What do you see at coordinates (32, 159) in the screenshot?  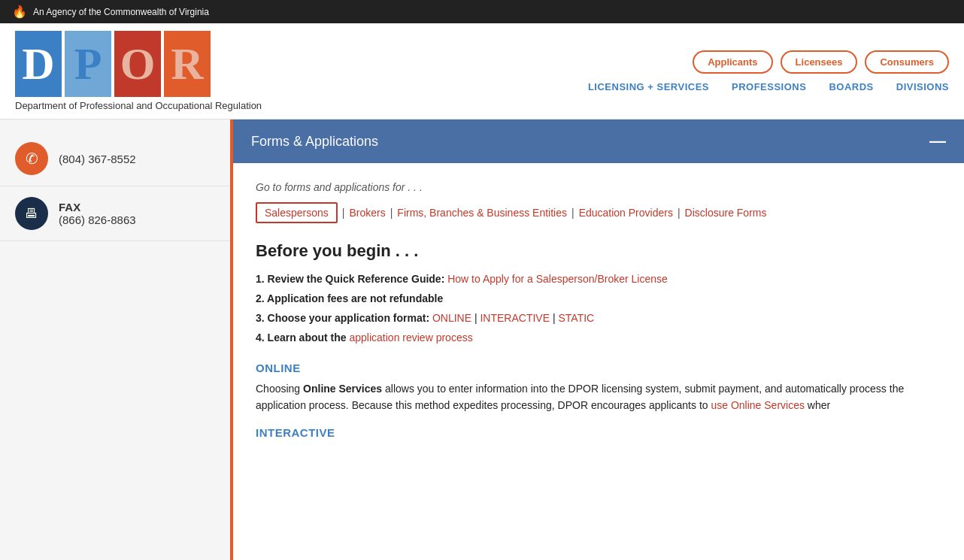 I see `phone-icon: ✆` at bounding box center [32, 159].